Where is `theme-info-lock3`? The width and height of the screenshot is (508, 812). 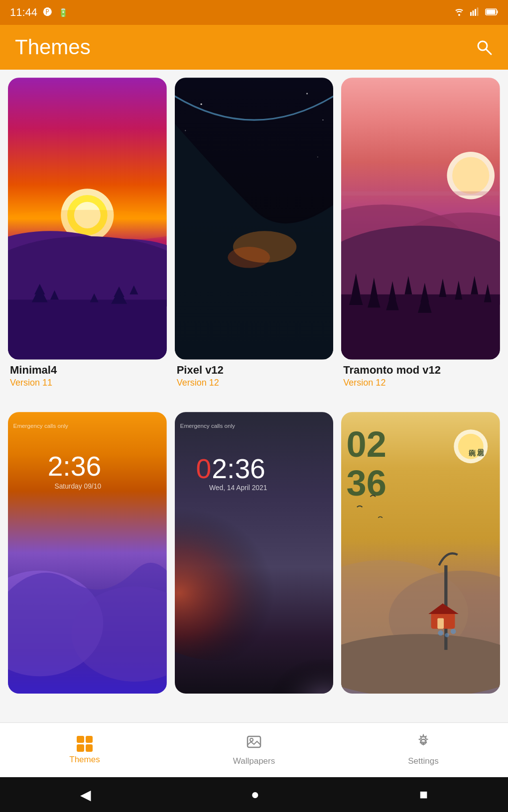
theme-info-lock3 is located at coordinates (420, 696).